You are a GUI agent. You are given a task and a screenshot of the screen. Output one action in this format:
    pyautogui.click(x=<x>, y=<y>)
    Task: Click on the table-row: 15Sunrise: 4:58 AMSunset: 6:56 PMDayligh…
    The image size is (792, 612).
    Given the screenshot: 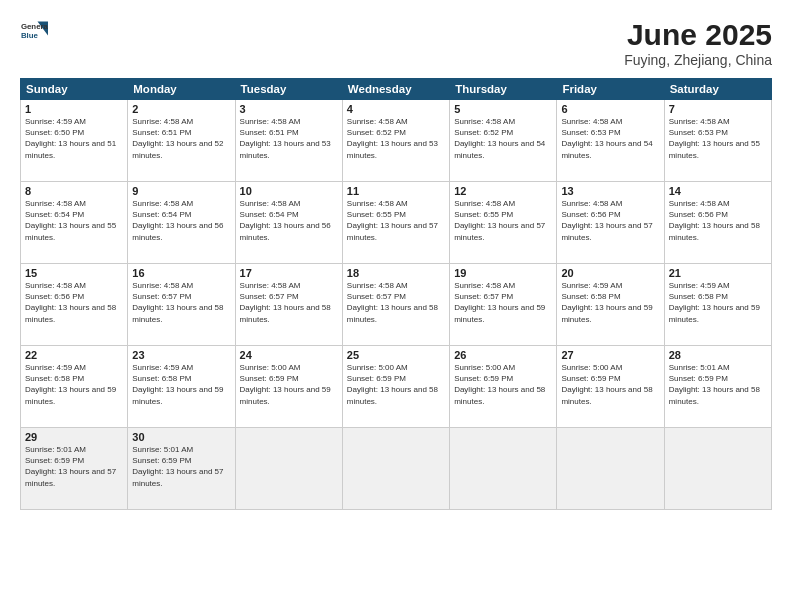 What is the action you would take?
    pyautogui.click(x=74, y=305)
    